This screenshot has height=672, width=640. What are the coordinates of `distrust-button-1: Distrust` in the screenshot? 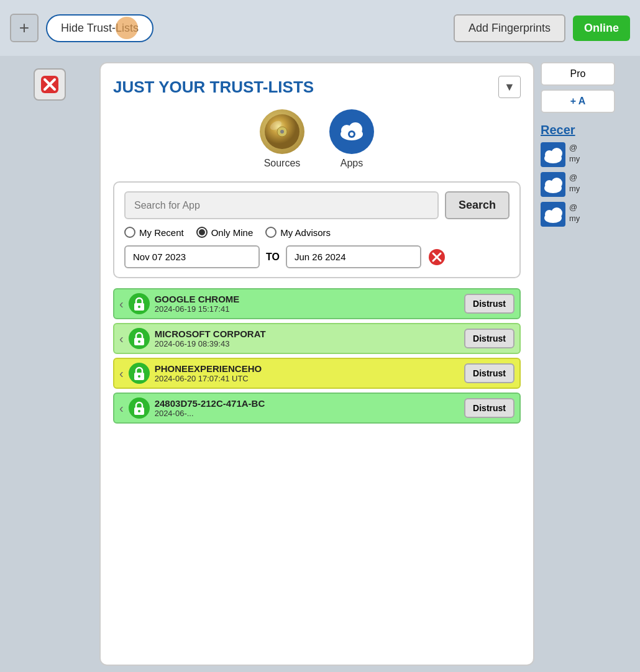 It's located at (490, 338).